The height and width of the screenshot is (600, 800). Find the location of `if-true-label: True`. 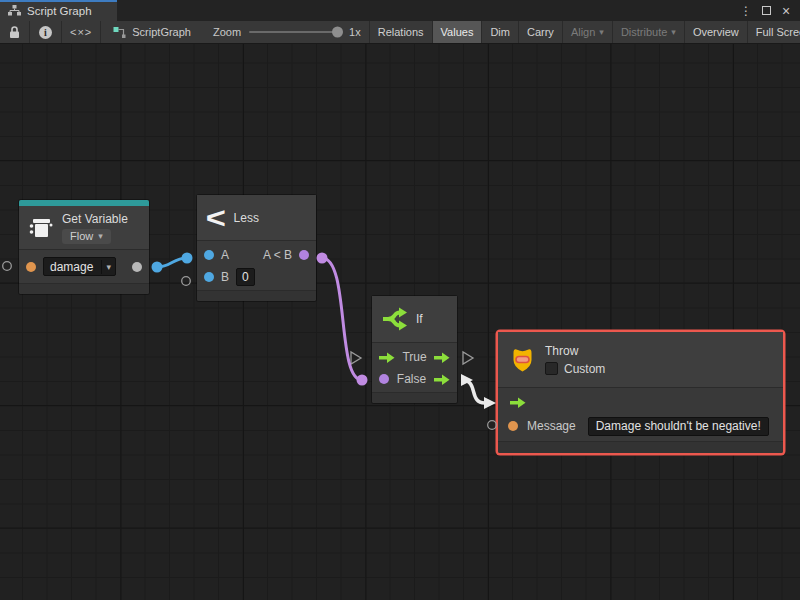

if-true-label: True is located at coordinates (414, 357).